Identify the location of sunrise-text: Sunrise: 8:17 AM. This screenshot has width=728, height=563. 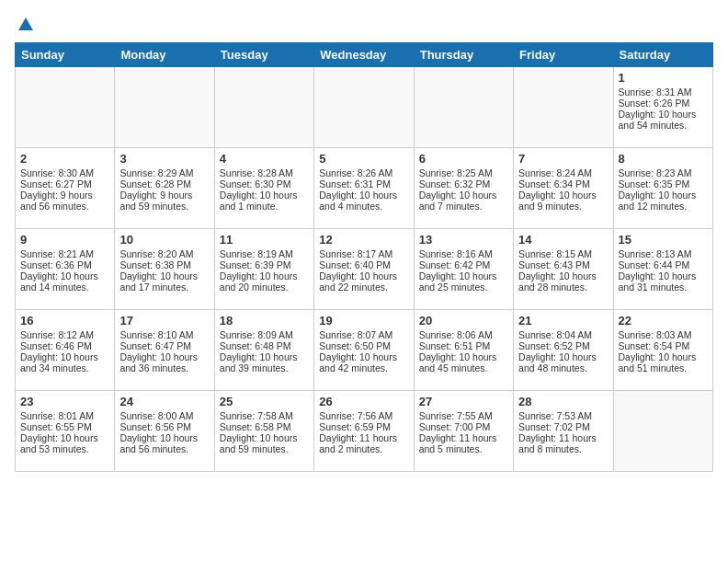
(364, 254).